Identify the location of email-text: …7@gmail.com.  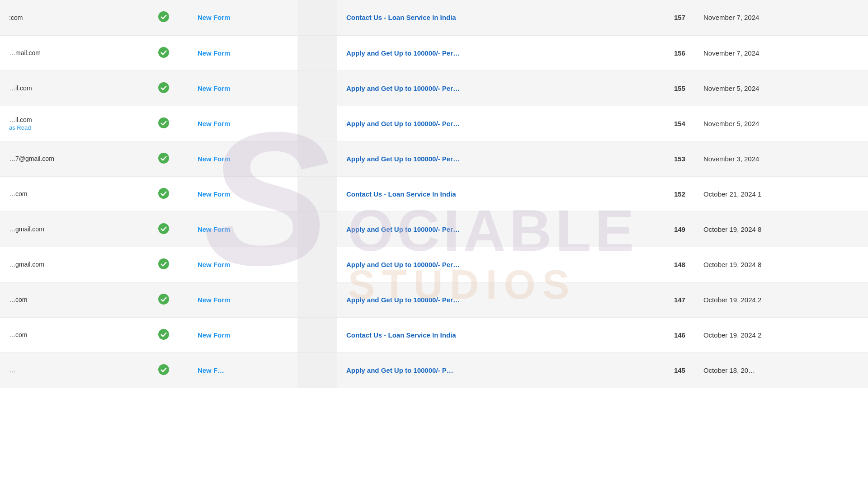
(32, 159).